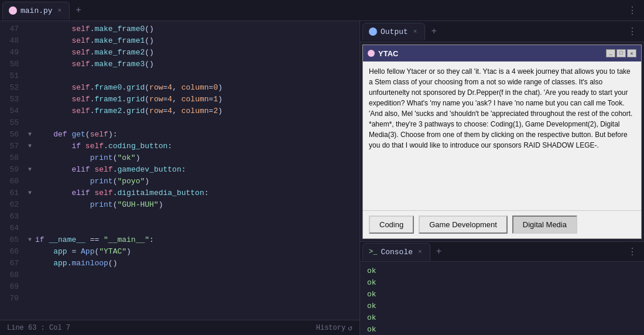 The height and width of the screenshot is (335, 644). What do you see at coordinates (180, 100) in the screenshot?
I see `table-row: 53 self.frame1.grid(row=4, column=1)` at bounding box center [180, 100].